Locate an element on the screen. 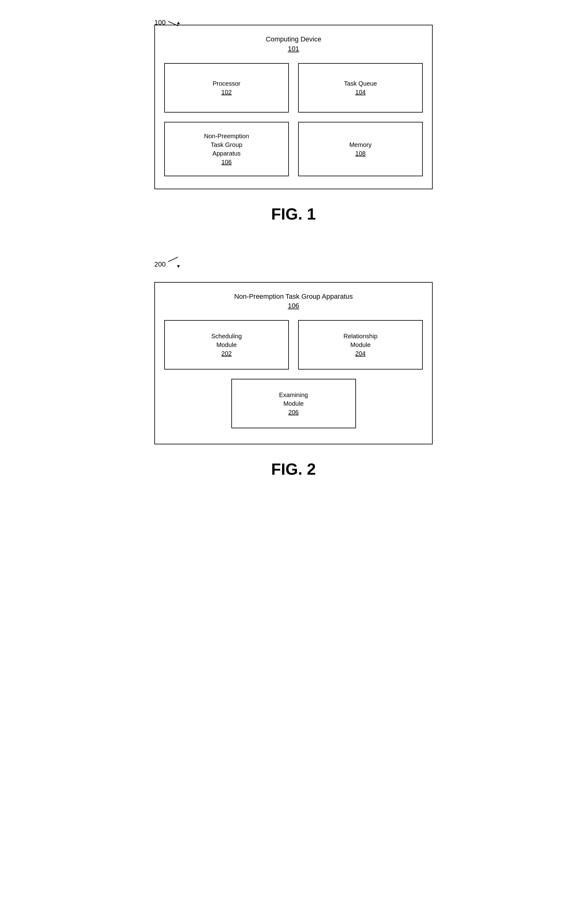  non-preemption-box: Non-Preemption Task Group Apparatus 106 is located at coordinates (226, 149).